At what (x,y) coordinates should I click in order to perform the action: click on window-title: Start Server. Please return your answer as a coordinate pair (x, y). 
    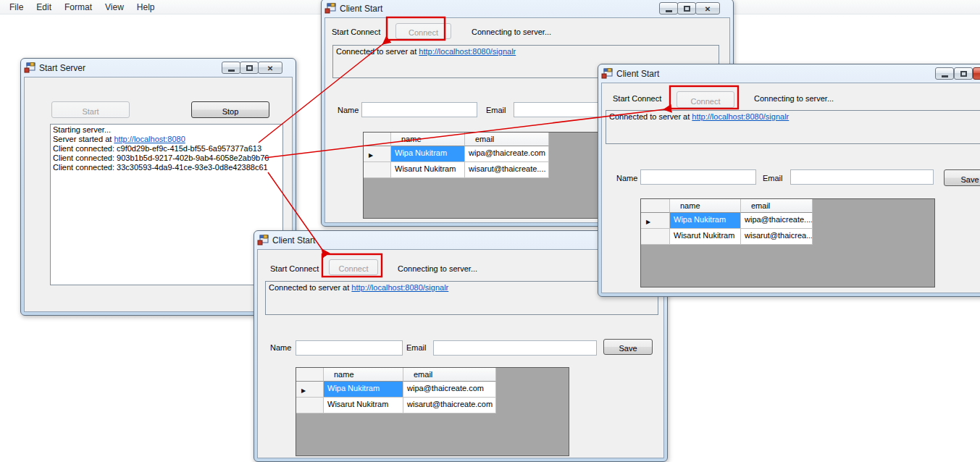
    Looking at the image, I should click on (62, 68).